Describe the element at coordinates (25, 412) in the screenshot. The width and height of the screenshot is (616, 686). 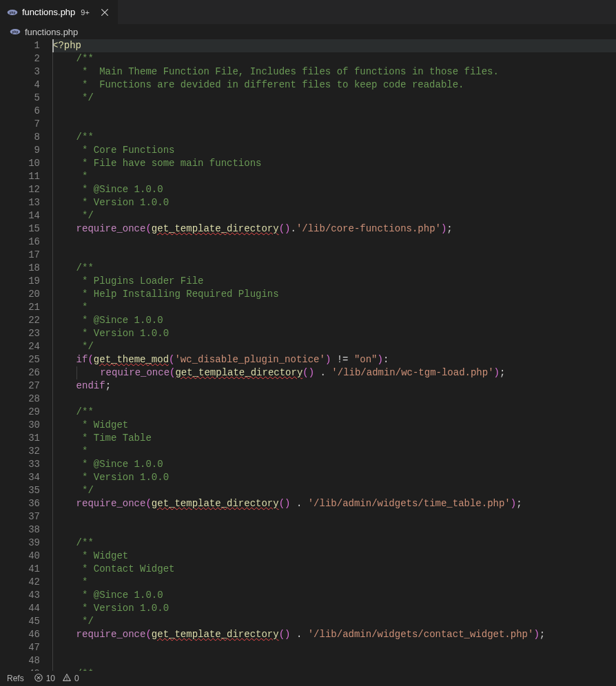
I see `line-number: 29` at that location.